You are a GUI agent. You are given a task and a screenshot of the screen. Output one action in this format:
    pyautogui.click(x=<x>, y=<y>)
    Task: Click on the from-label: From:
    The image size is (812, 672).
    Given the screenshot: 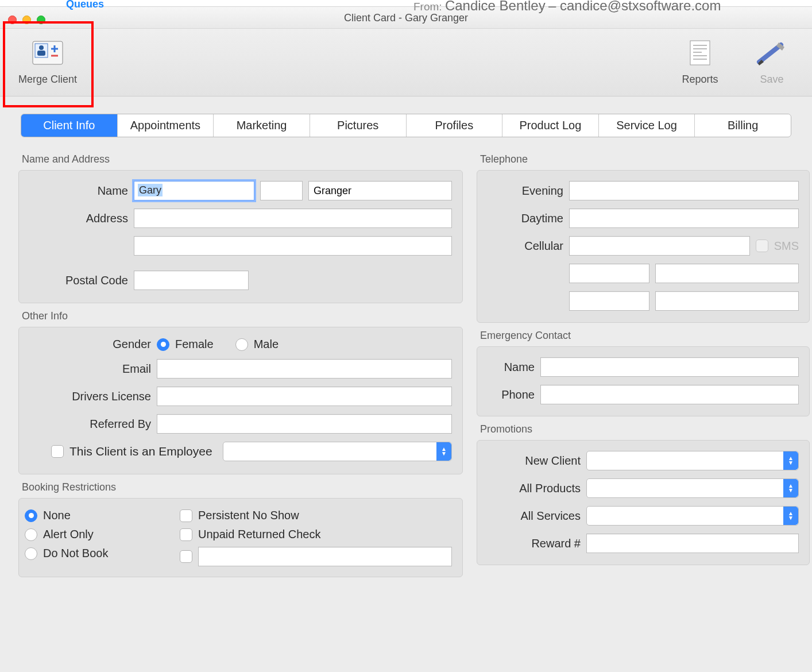 What is the action you would take?
    pyautogui.click(x=428, y=7)
    